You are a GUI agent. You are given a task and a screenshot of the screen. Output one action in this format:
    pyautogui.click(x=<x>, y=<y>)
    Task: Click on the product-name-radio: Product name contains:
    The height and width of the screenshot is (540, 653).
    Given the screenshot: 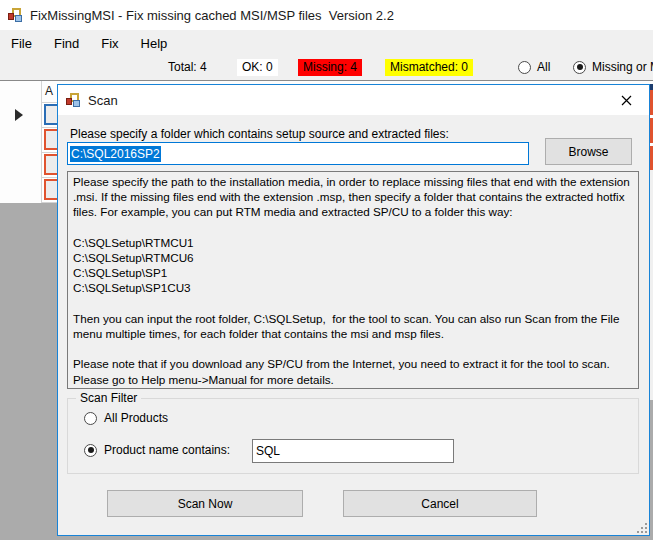 What is the action you would take?
    pyautogui.click(x=157, y=450)
    